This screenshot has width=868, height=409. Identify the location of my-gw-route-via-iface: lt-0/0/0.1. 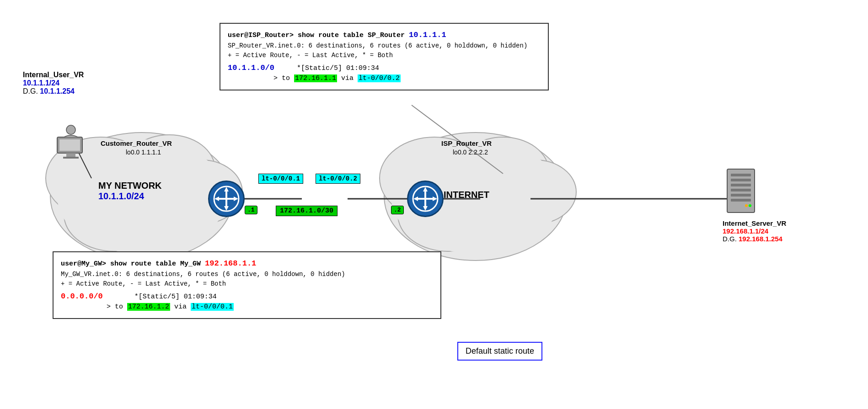
(212, 307).